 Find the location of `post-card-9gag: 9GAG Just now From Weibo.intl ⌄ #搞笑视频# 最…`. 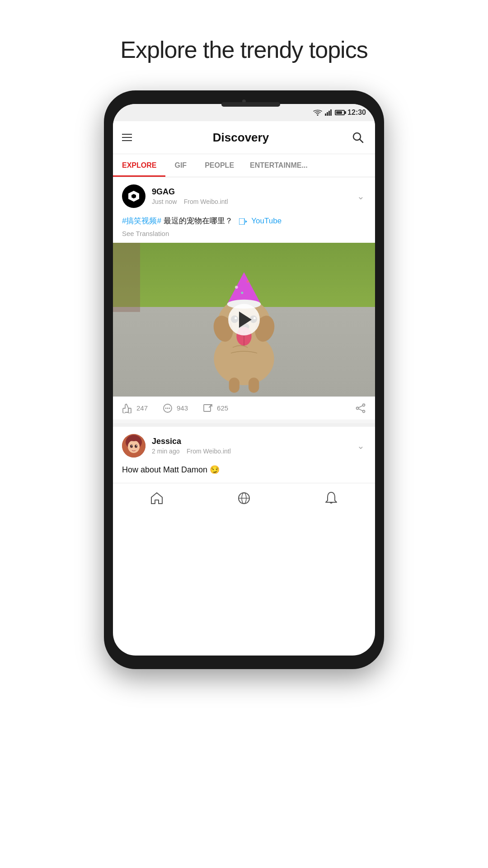

post-card-9gag: 9GAG Just now From Weibo.intl ⌄ #搞笑视频# 最… is located at coordinates (244, 298).